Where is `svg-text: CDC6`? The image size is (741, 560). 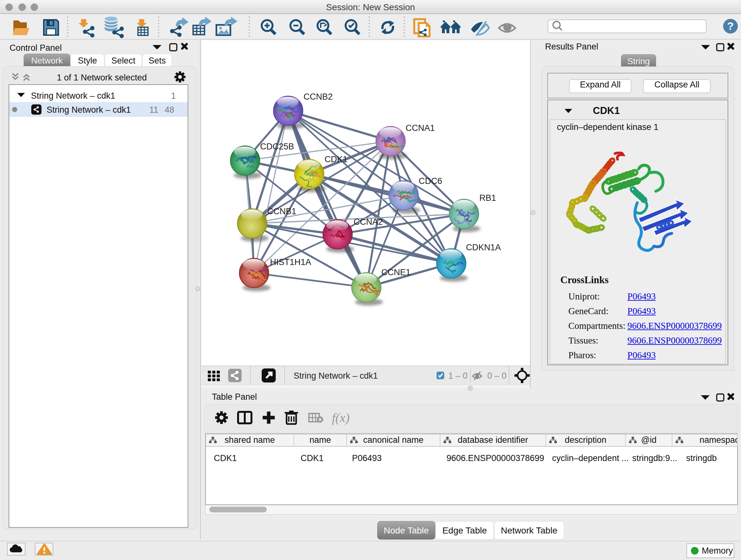 svg-text: CDC6 is located at coordinates (430, 181).